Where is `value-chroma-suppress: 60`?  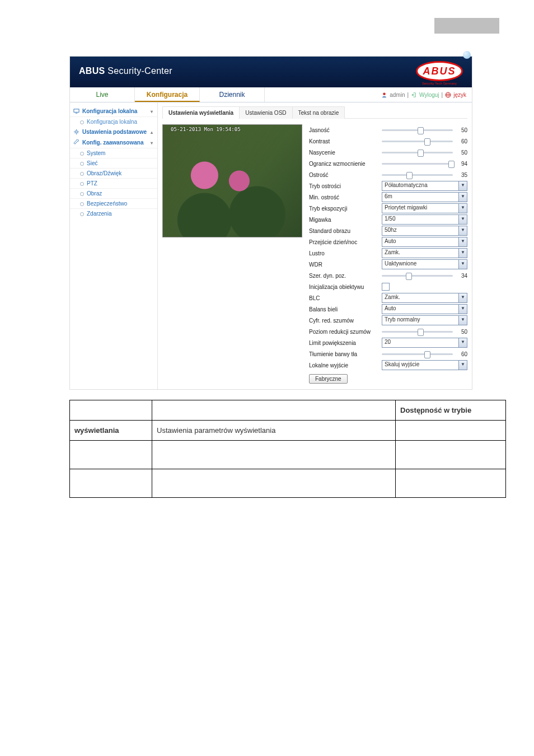
value-chroma-suppress: 60 is located at coordinates (462, 354).